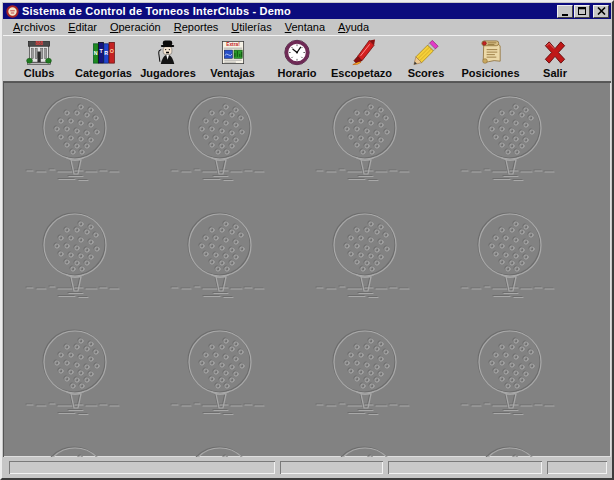 The width and height of the screenshot is (614, 480). What do you see at coordinates (232, 73) in the screenshot?
I see `toolbar-label: Ventajas` at bounding box center [232, 73].